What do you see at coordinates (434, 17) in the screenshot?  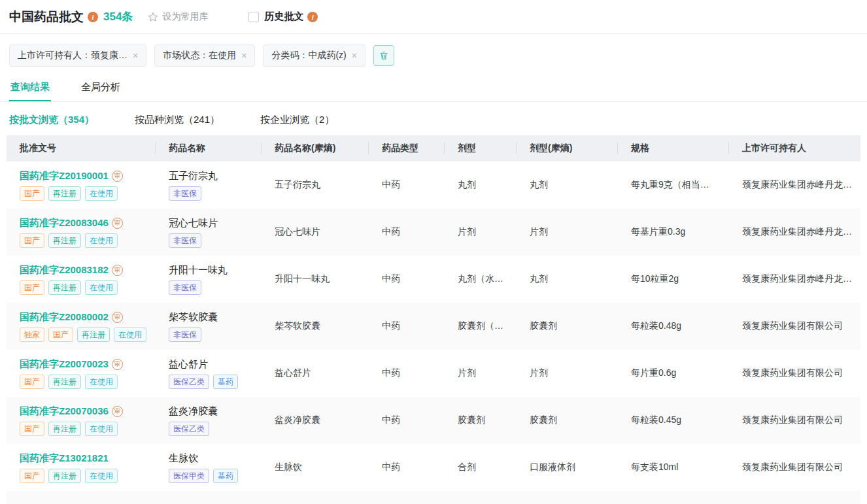 I see `top-bar: 中国药品批文 i 354条 设为常用库 历史批文 i` at bounding box center [434, 17].